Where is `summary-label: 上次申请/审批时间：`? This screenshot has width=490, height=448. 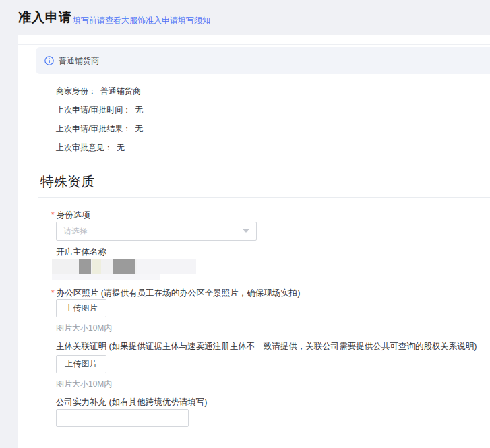
summary-label: 上次申请/审批时间： is located at coordinates (93, 110).